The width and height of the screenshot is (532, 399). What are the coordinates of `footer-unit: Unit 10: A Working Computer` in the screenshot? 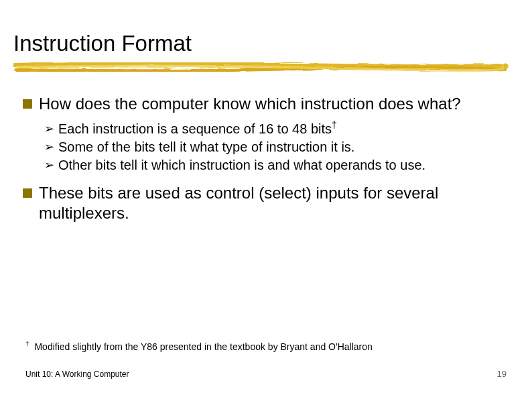 It's located at (78, 374).